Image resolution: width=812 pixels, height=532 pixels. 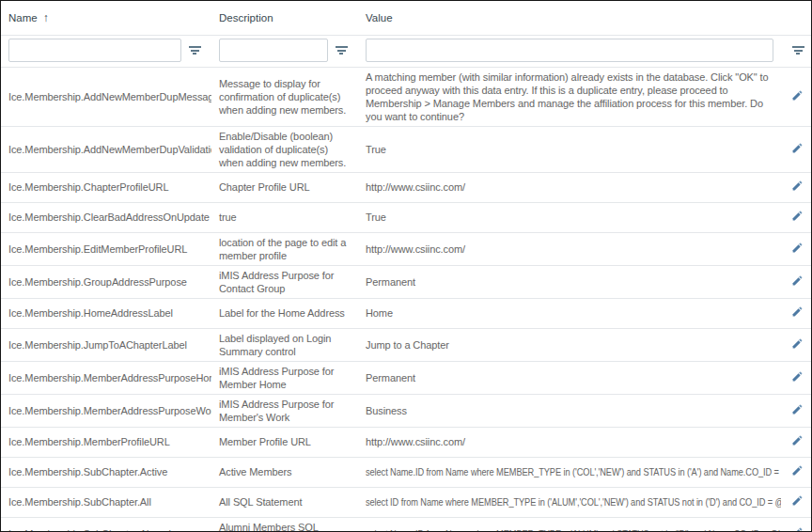 I want to click on setting-description-cell: location of the page to edit a member pr…, so click(x=285, y=248).